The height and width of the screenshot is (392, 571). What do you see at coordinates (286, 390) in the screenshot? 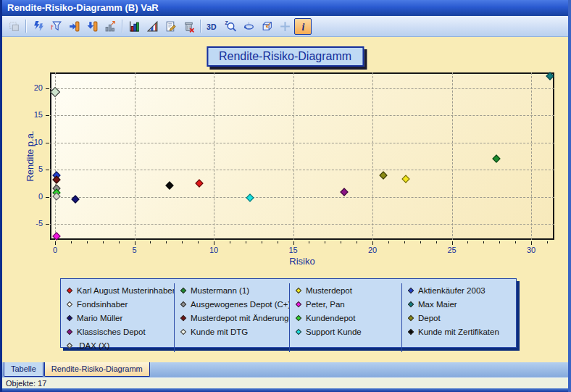
I see `window-frame-bottom` at bounding box center [286, 390].